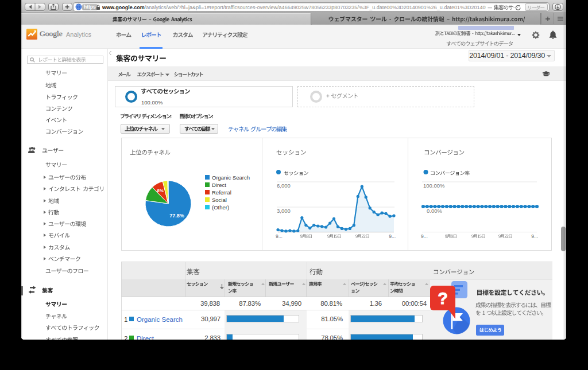 The height and width of the screenshot is (370, 588). What do you see at coordinates (434, 186) in the screenshot?
I see `svg-text: 100.00%` at bounding box center [434, 186].